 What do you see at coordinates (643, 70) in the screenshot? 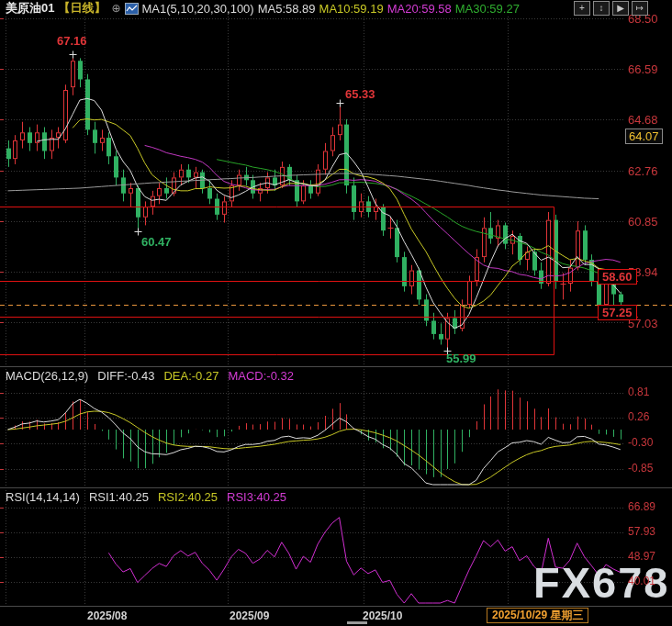
I see `price-tick: 66.59` at bounding box center [643, 70].